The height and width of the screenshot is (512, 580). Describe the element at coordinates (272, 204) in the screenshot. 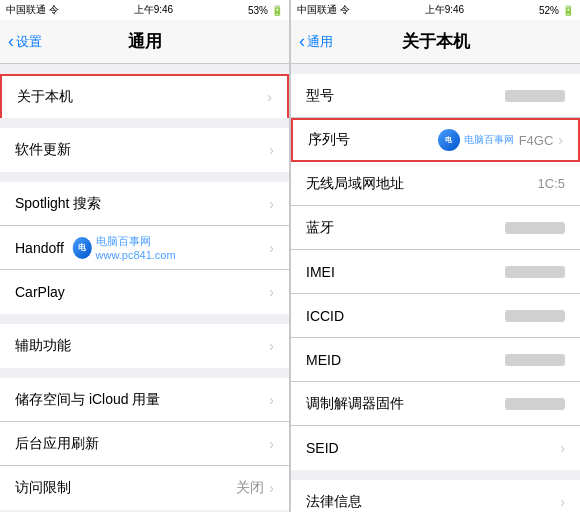

I see `chevron-spotlight: ›` at that location.